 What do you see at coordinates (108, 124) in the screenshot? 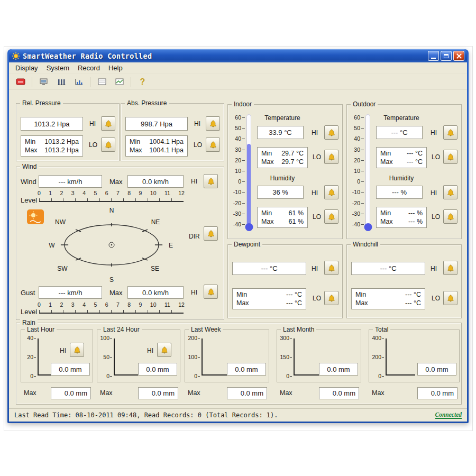
I see `rel-pressure-hi-alarm-button` at bounding box center [108, 124].